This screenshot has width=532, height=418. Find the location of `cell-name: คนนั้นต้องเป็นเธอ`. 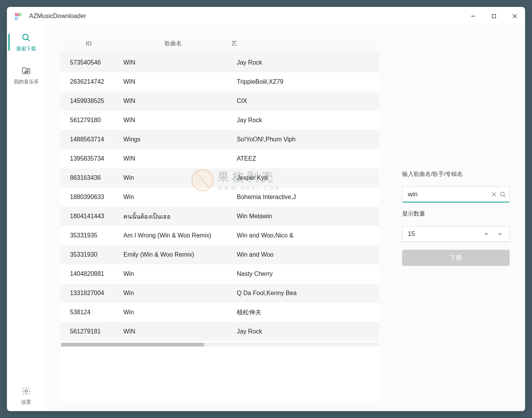

cell-name: คนนั้นต้องเป็นเธอ is located at coordinates (173, 217).